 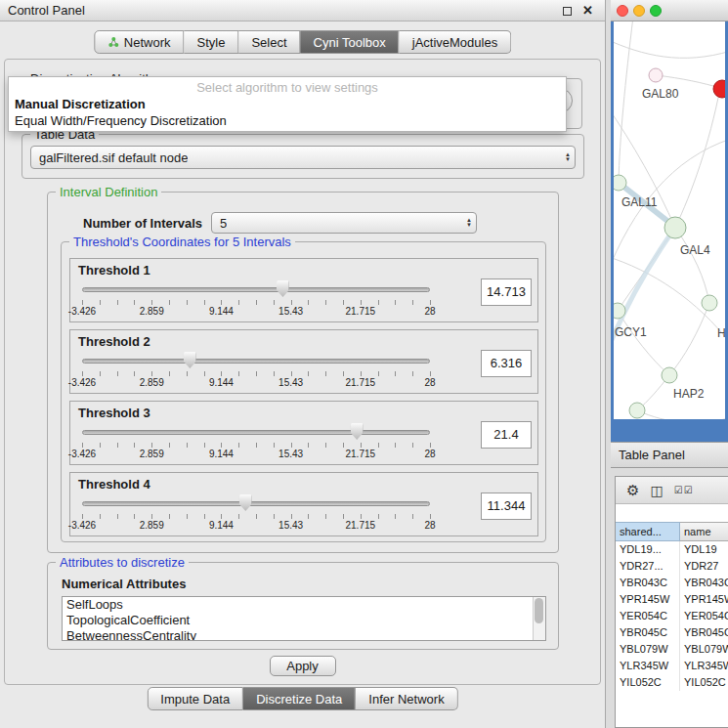 I want to click on table-row: YIL052CYIL052C, so click(x=672, y=682).